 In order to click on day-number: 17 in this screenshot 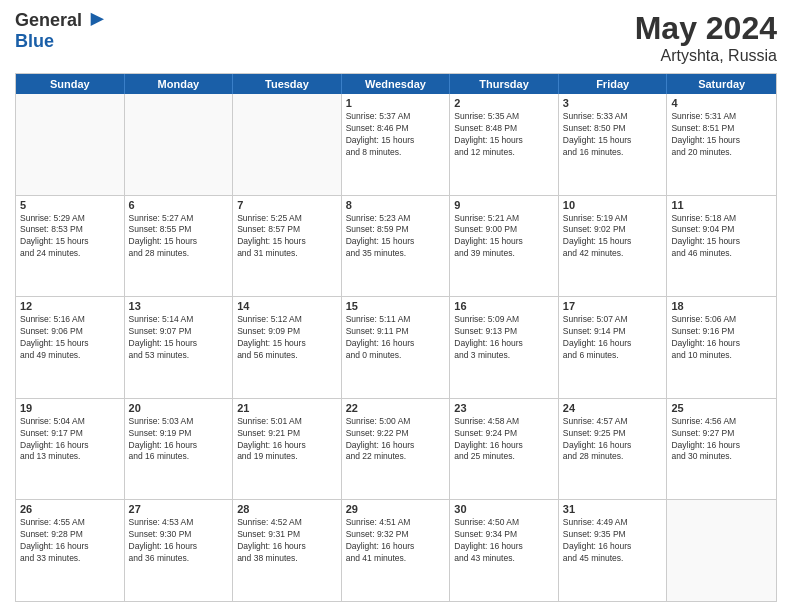, I will do `click(613, 306)`.